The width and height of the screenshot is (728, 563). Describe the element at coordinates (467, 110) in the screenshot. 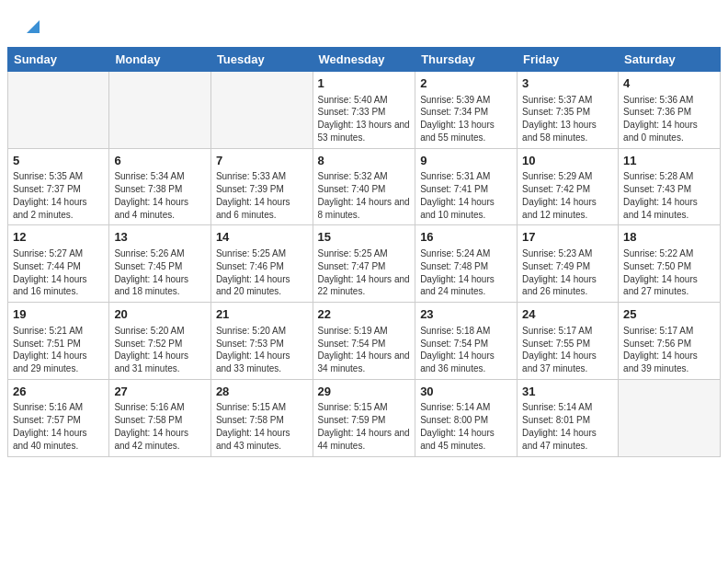

I see `table-row: 2Sunrise: 5:39 AMSunset: 7:34 PMDaylight…` at that location.